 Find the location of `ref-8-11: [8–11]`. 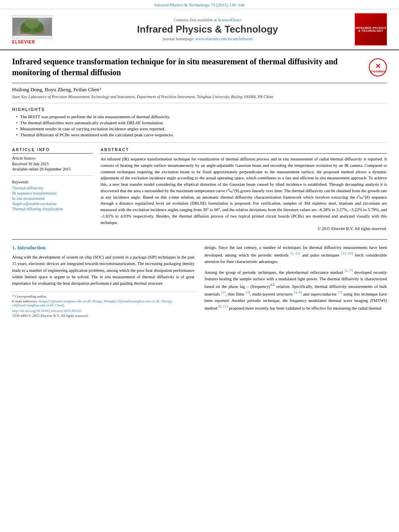

ref-8-11: [8–11] is located at coordinates (223, 306).